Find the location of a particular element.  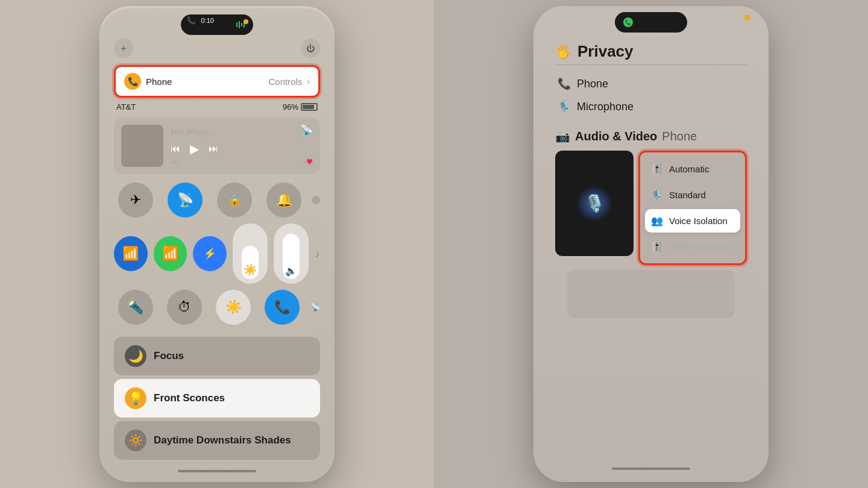

music-note: ♪ is located at coordinates (317, 254).